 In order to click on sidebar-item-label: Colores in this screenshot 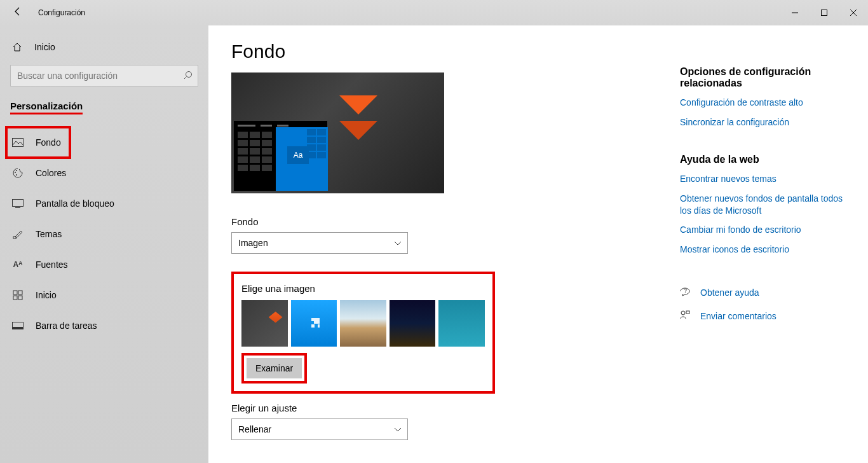, I will do `click(51, 173)`.